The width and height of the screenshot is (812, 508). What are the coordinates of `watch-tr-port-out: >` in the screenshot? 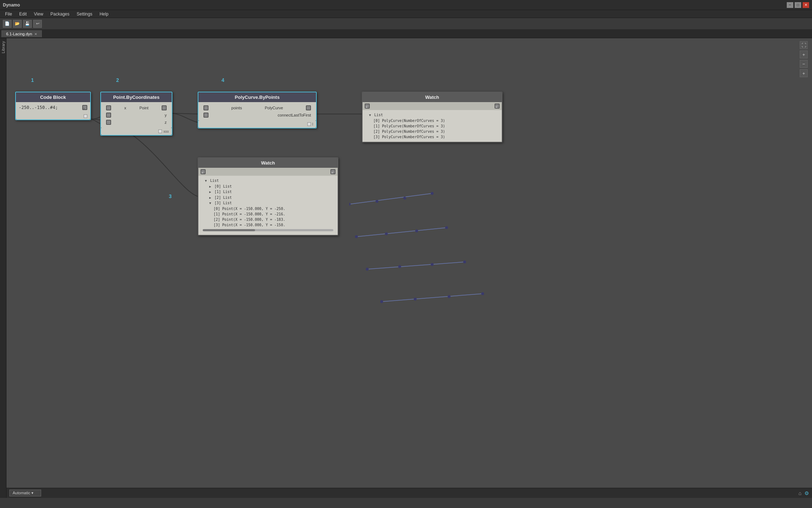 It's located at (497, 106).